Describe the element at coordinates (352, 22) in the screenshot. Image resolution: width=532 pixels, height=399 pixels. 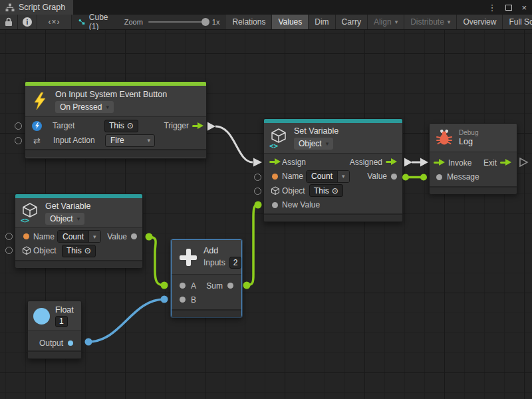
I see `carry-button: Carry` at that location.